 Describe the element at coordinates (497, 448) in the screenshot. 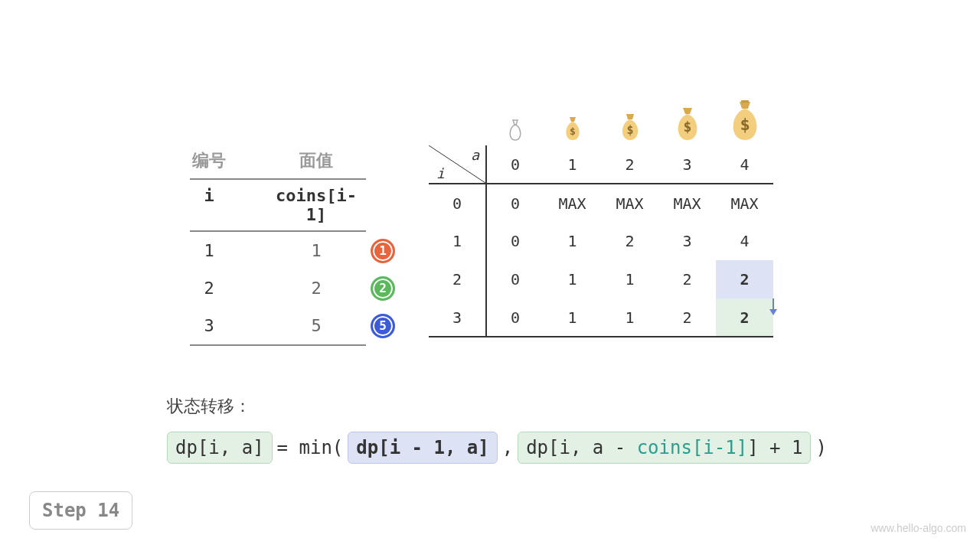

I see `recurrence-equation: dp[i, a] = min( dp[i - 1, a] , dp[i, a -…` at that location.